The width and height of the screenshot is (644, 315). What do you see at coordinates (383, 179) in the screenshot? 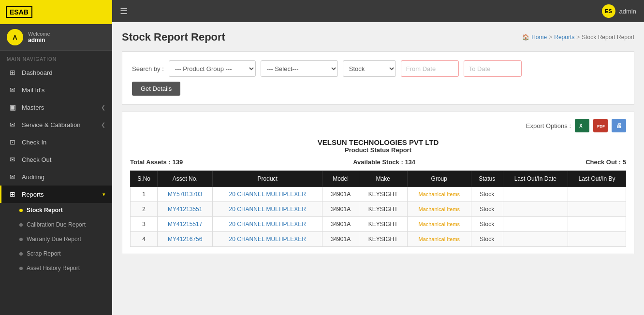
I see `col-make: Make` at bounding box center [383, 179].